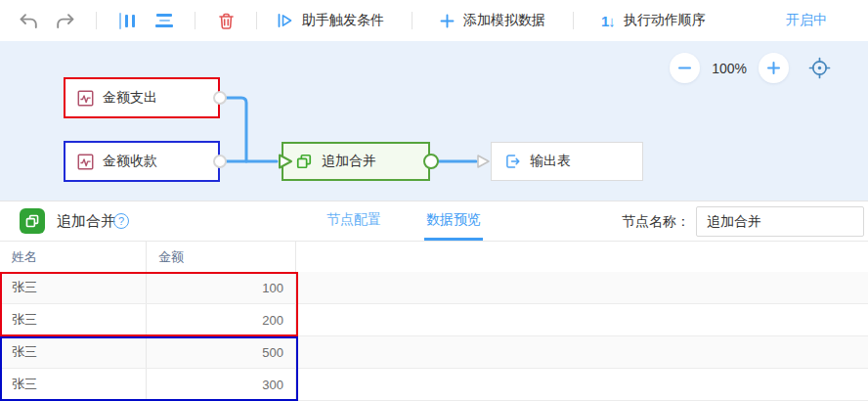  Describe the element at coordinates (774, 68) in the screenshot. I see `zoom-in-button` at that location.